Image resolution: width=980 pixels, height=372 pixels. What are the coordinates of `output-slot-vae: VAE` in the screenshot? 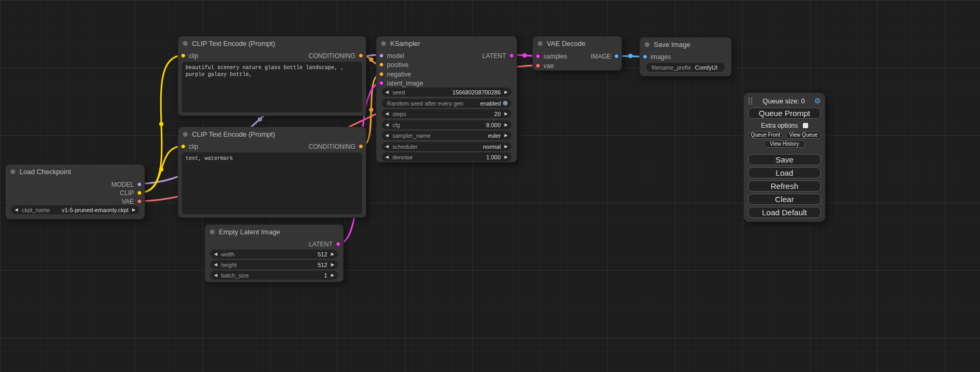 It's located at (132, 202).